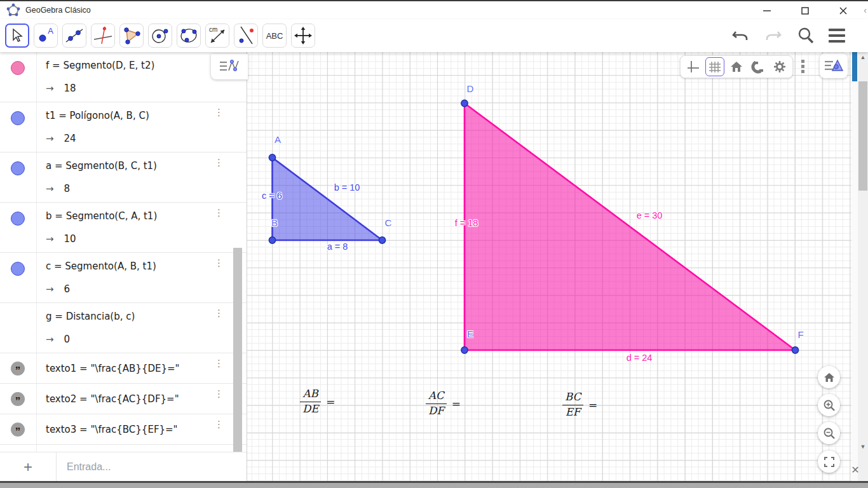 The height and width of the screenshot is (488, 868). Describe the element at coordinates (434, 36) in the screenshot. I see `main-toolbar: A` at that location.